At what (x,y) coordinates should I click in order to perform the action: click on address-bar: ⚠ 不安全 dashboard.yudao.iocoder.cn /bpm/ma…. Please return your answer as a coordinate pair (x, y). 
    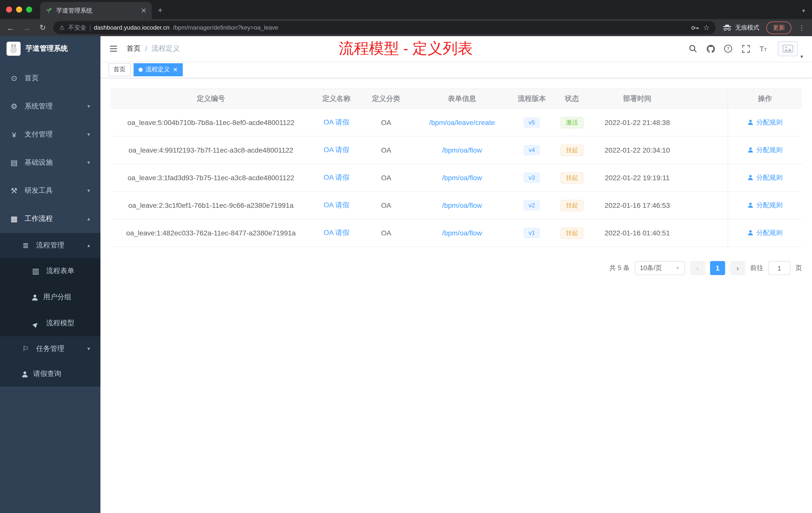
    Looking at the image, I should click on (384, 28).